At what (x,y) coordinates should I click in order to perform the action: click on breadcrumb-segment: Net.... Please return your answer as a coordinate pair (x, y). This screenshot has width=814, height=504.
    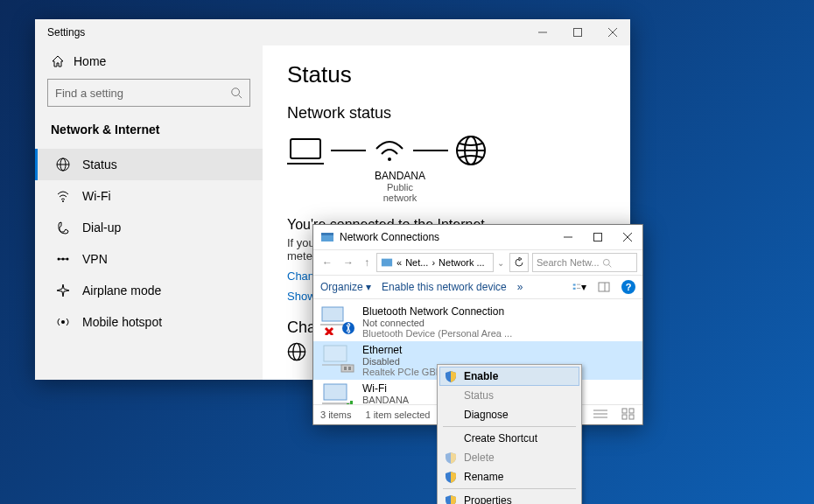
    Looking at the image, I should click on (417, 262).